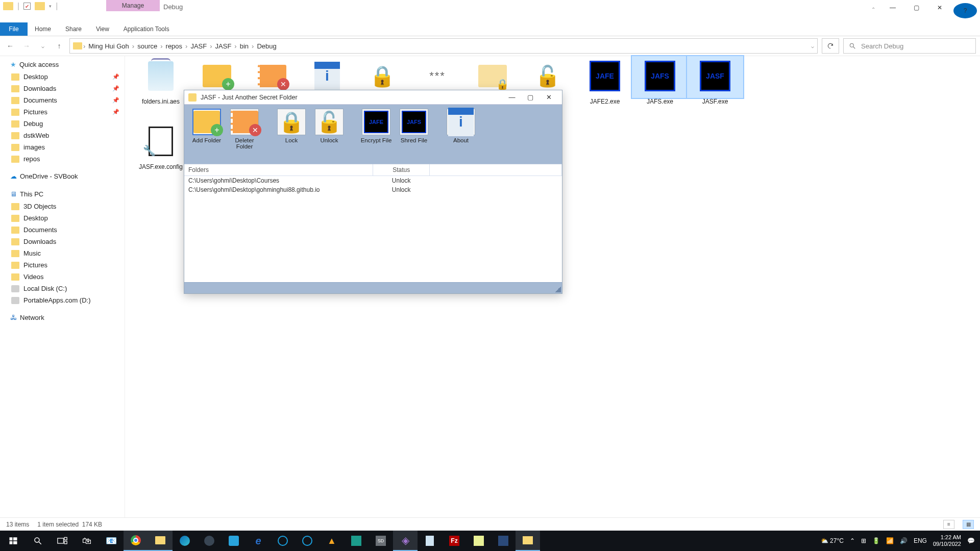 The width and height of the screenshot is (980, 551). Describe the element at coordinates (549, 97) in the screenshot. I see `jasf-close-button: ✕` at that location.